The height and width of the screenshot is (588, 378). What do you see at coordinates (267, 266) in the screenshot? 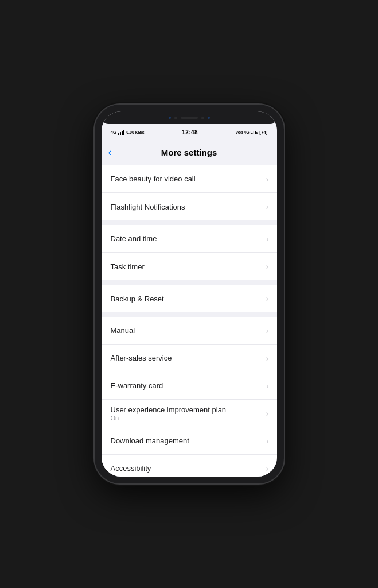
I see `chevron-icon-task-timer: ›` at bounding box center [267, 266].